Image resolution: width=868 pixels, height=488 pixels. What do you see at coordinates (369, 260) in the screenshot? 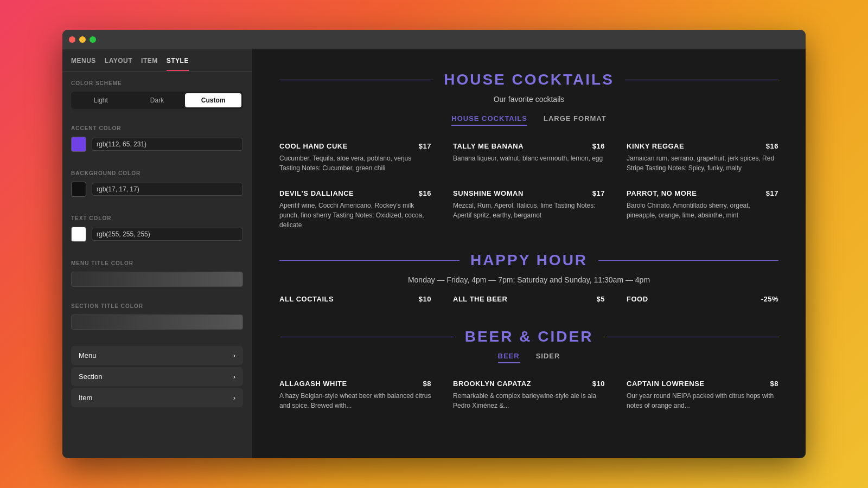
I see `title-line-left` at bounding box center [369, 260].